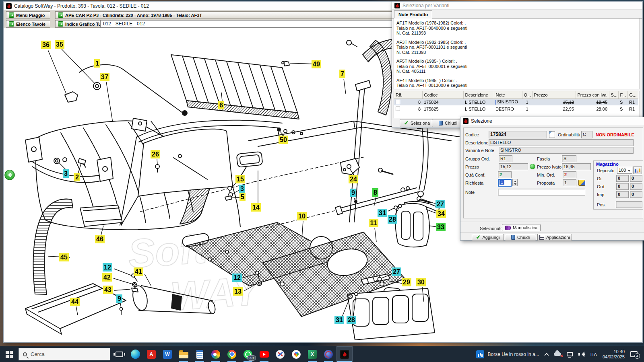 This screenshot has width=644, height=362. Describe the element at coordinates (248, 354) in the screenshot. I see `taskbar-icon-whatsapp: 99+` at that location.